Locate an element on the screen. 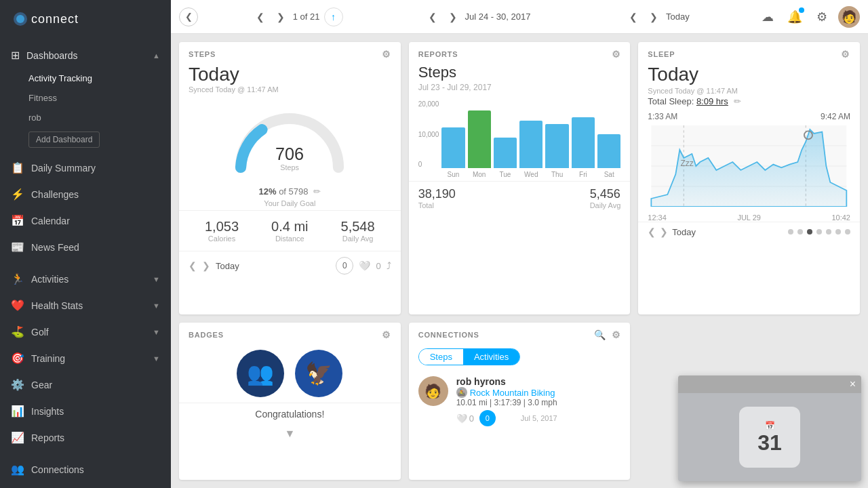 This screenshot has width=868, height=488. bar-label-tue: Tue is located at coordinates (505, 175).